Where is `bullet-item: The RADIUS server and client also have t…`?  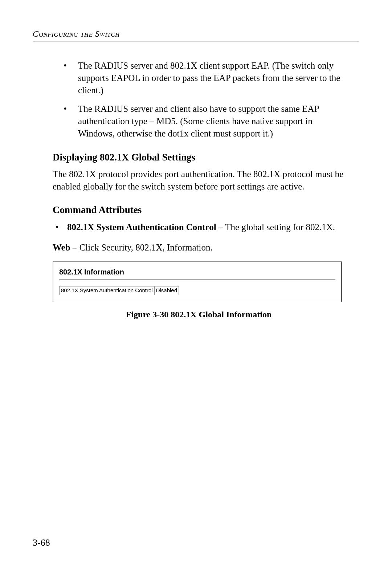 bullet-item: The RADIUS server and client also have t… is located at coordinates (204, 121).